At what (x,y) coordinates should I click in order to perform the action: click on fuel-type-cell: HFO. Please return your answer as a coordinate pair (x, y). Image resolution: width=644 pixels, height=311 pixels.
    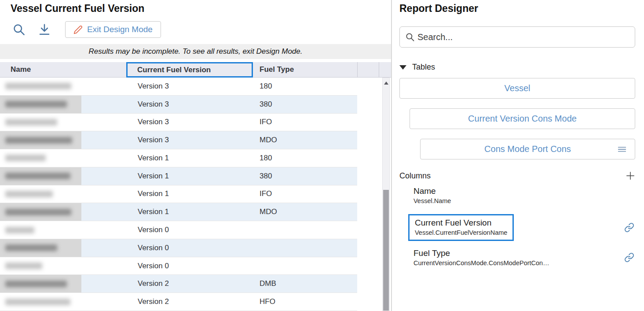
    Looking at the image, I should click on (305, 302).